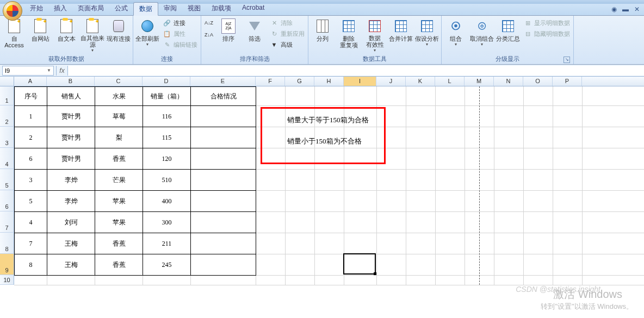  What do you see at coordinates (167, 244) in the screenshot?
I see `table-cell: 211` at bounding box center [167, 244].